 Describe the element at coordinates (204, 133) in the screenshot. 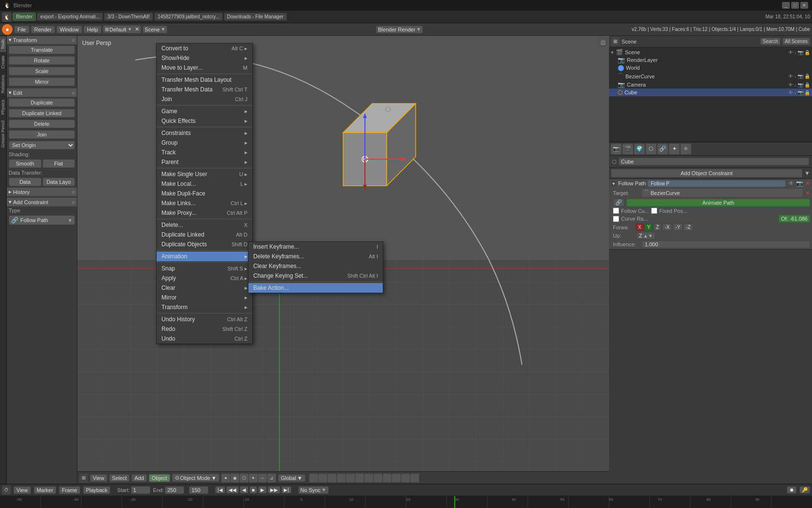

I see `menu-constraints: Constraints▸` at that location.